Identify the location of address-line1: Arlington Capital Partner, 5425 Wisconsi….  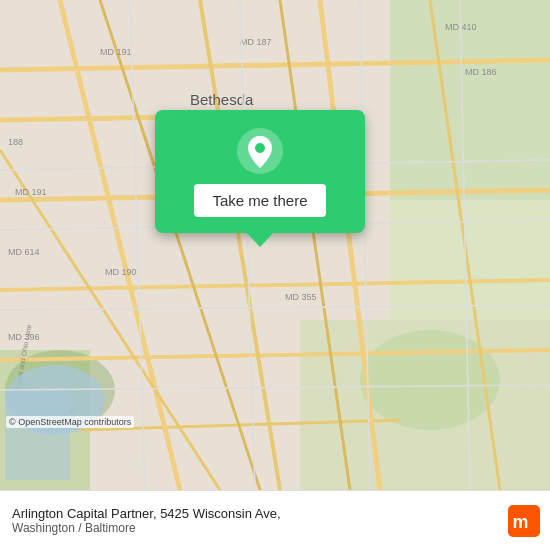
(146, 514).